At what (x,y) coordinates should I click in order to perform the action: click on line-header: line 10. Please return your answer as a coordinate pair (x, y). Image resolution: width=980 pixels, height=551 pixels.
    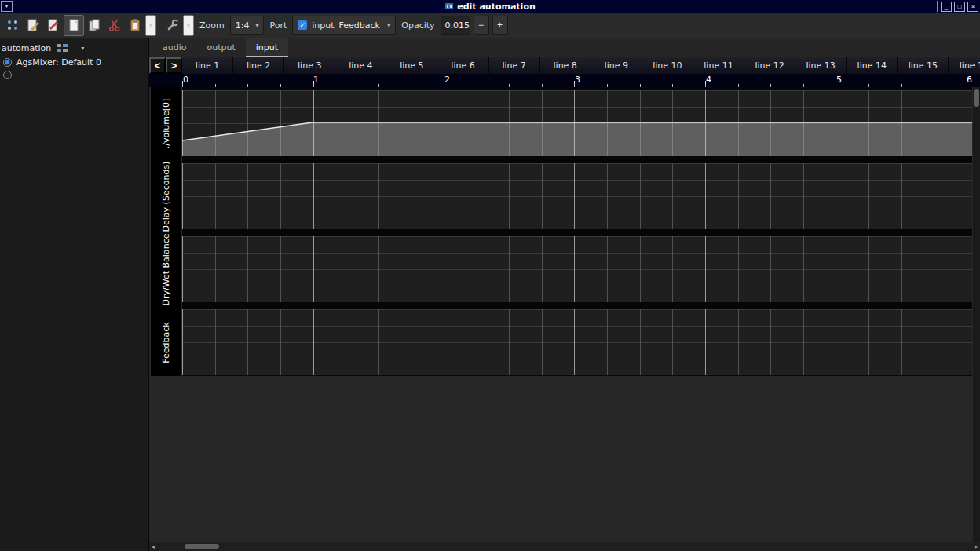
    Looking at the image, I should click on (667, 66).